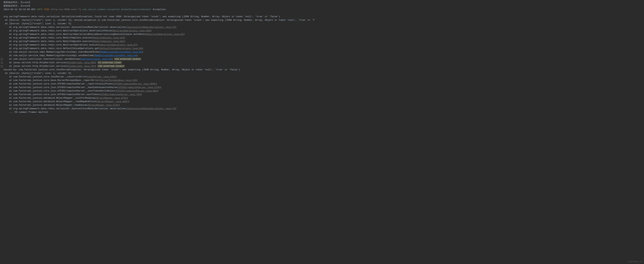  I want to click on log-line-content: ... 59 common frames omitted, so click(324, 112).